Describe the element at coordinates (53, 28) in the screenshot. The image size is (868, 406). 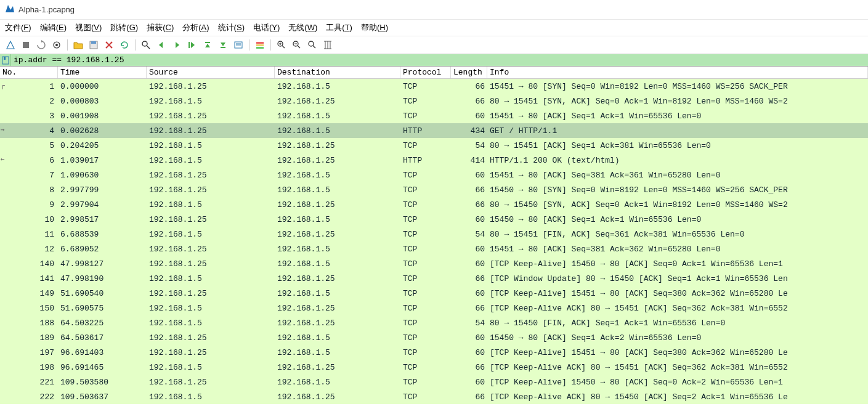
I see `menu-edit: 编辑(E)` at that location.